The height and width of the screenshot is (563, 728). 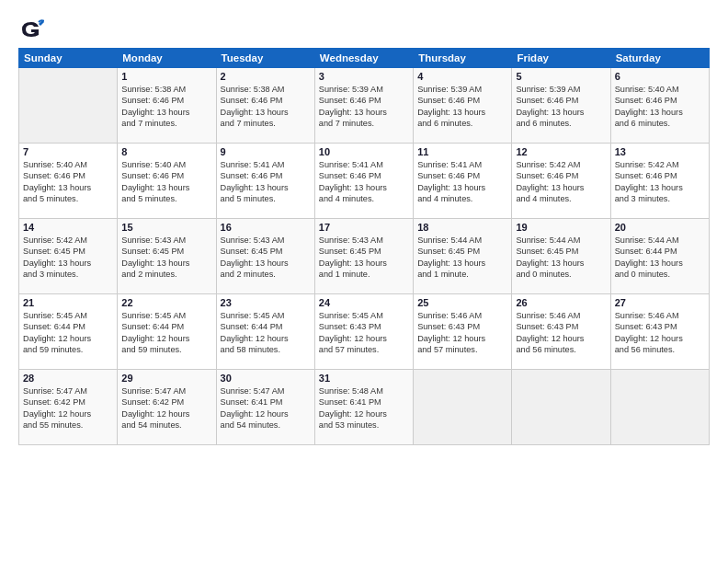 I want to click on day-number: 23, so click(x=266, y=303).